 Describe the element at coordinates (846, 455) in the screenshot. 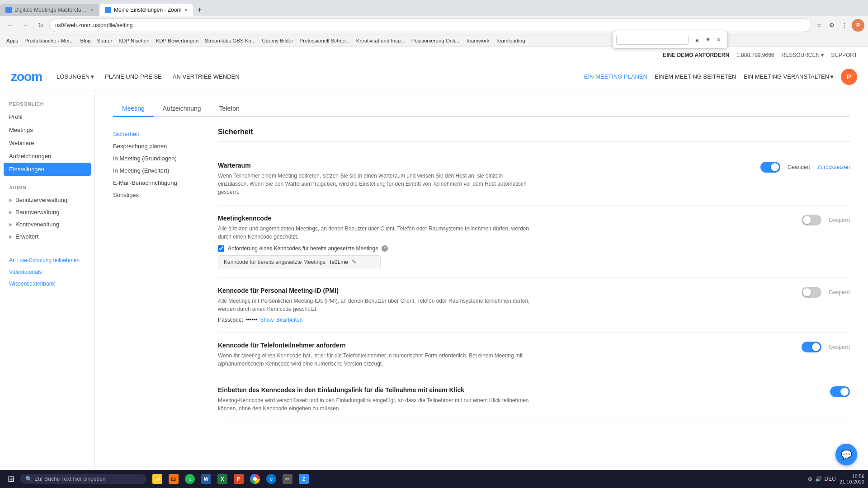

I see `chat-bubble-button: 💬` at that location.